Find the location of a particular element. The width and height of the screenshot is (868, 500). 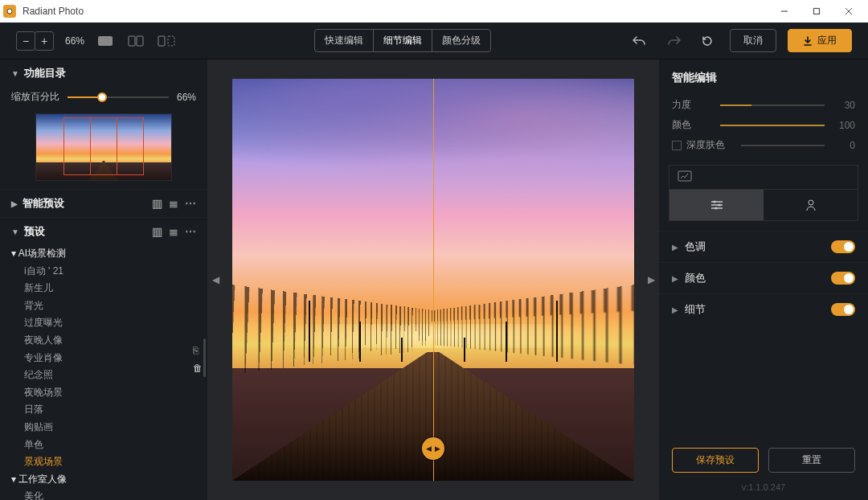

save-preset-button: 保存预设 is located at coordinates (715, 460).